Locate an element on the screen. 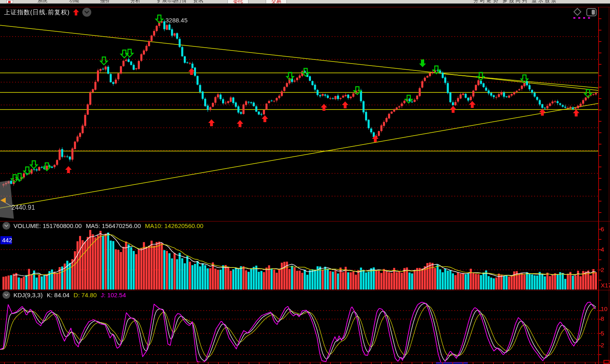  menu-item-system: 系统 is located at coordinates (42, 2).